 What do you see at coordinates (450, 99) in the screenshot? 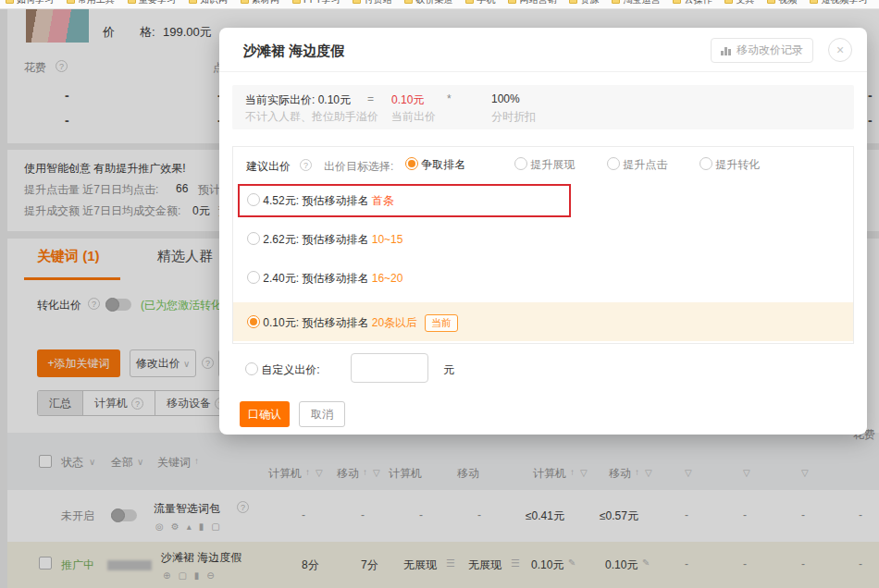
I see `multiply-sign: *` at bounding box center [450, 99].